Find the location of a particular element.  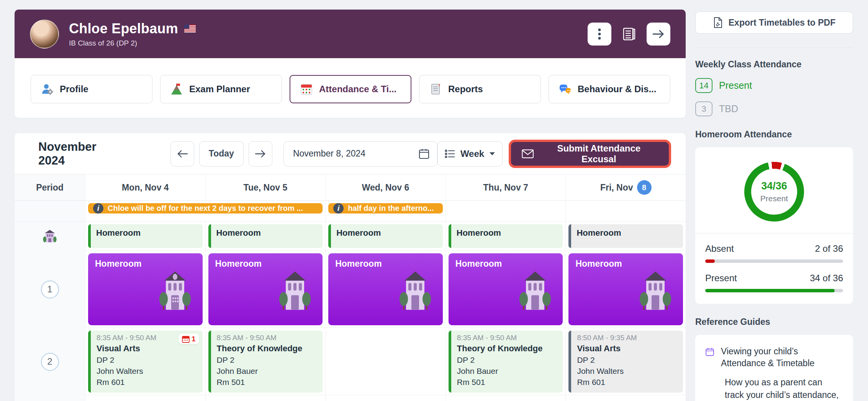

class-card-visual-arts-fri: 8:50 AM - 9:35 AM Visual Arts DP 2 John … is located at coordinates (626, 362).